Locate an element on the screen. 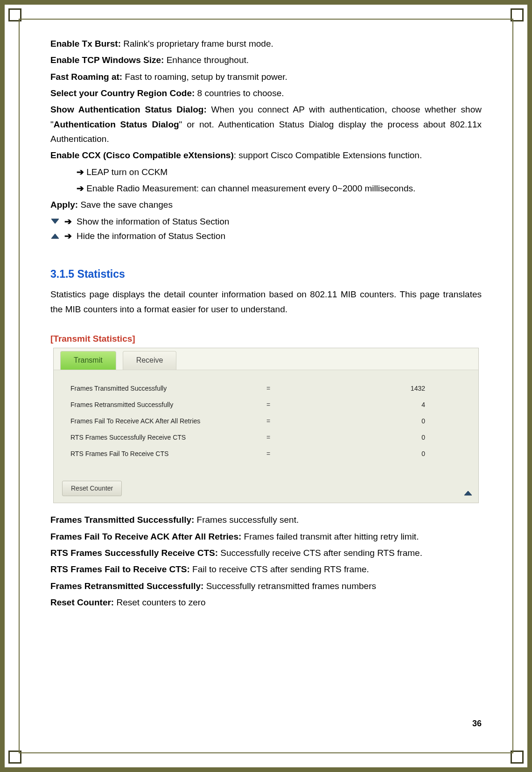  stat-row: RTS Frames Successfully Receive CTS = 0 is located at coordinates (266, 438).